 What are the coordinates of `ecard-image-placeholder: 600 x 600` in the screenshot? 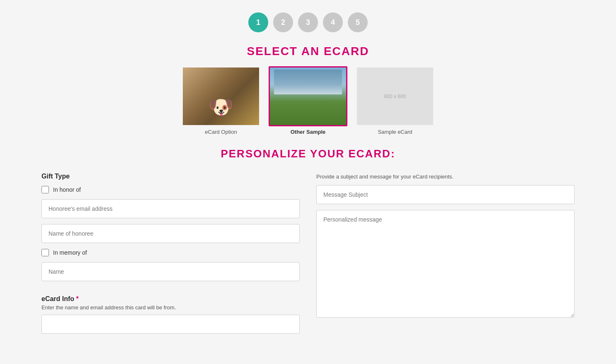 It's located at (395, 96).